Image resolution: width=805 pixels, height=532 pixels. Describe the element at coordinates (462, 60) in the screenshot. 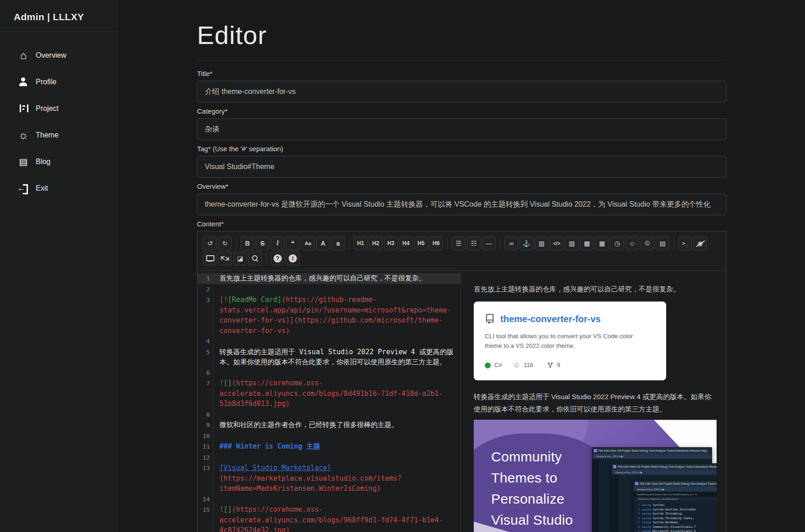

I see `title-divider` at that location.